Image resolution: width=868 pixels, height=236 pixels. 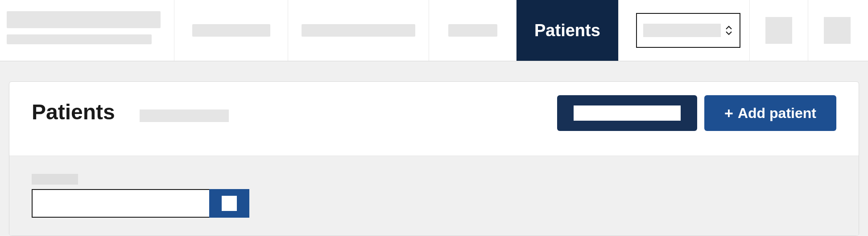 What do you see at coordinates (688, 30) in the screenshot?
I see `header-select` at bounding box center [688, 30].